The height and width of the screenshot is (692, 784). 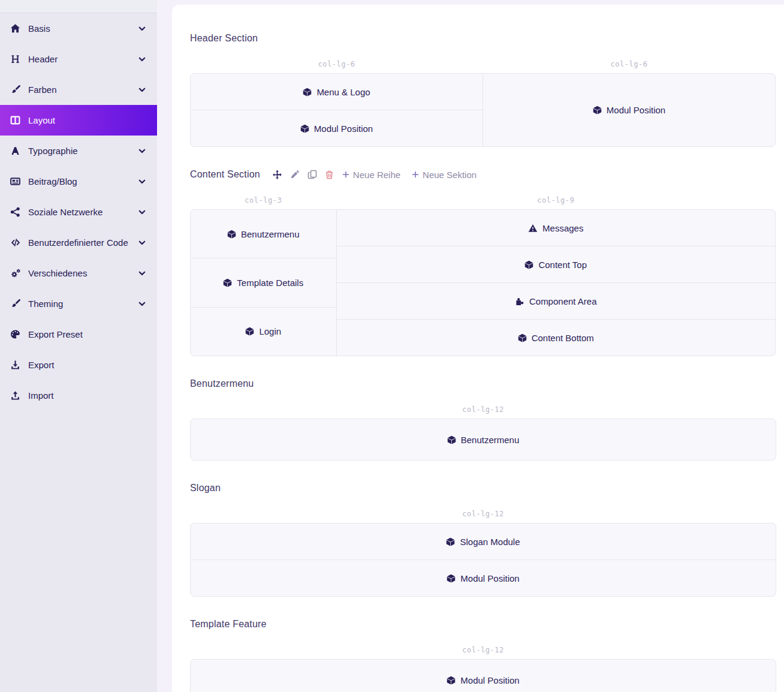 I want to click on sidebar-item-soziale-netzwerke: Soziale Netzwerke, so click(x=79, y=212).